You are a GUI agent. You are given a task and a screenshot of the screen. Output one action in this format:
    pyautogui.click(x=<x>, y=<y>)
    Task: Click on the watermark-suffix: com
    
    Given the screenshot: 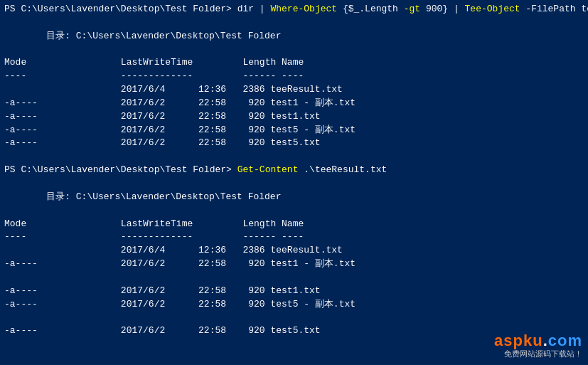 What is the action you would take?
    pyautogui.click(x=565, y=340)
    